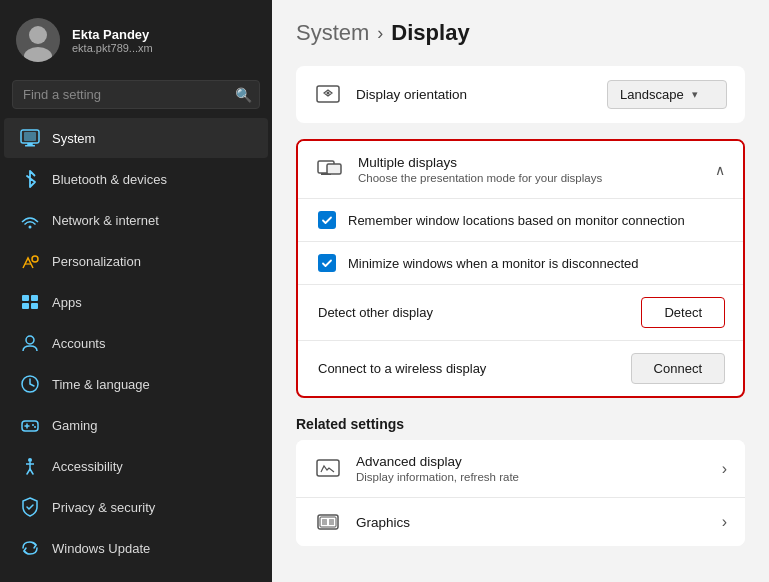  Describe the element at coordinates (136, 507) in the screenshot. I see `sidebar-item-privacy: Privacy & security` at that location.